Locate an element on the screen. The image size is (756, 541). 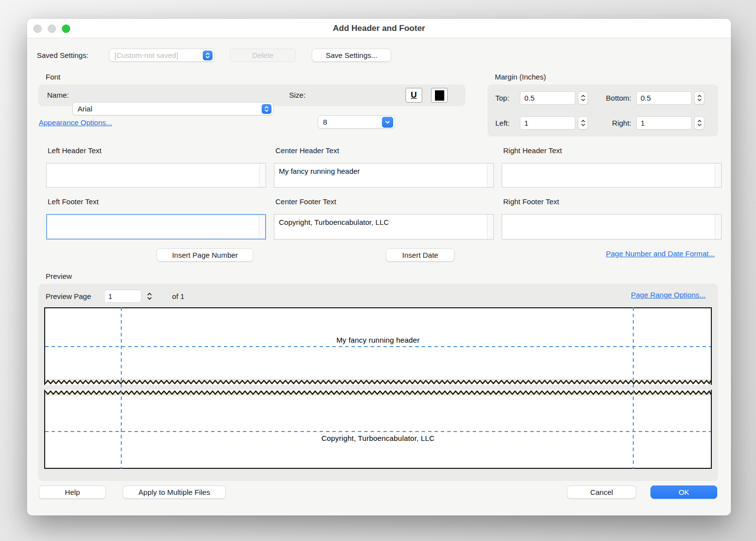
font-color-button is located at coordinates (439, 95).